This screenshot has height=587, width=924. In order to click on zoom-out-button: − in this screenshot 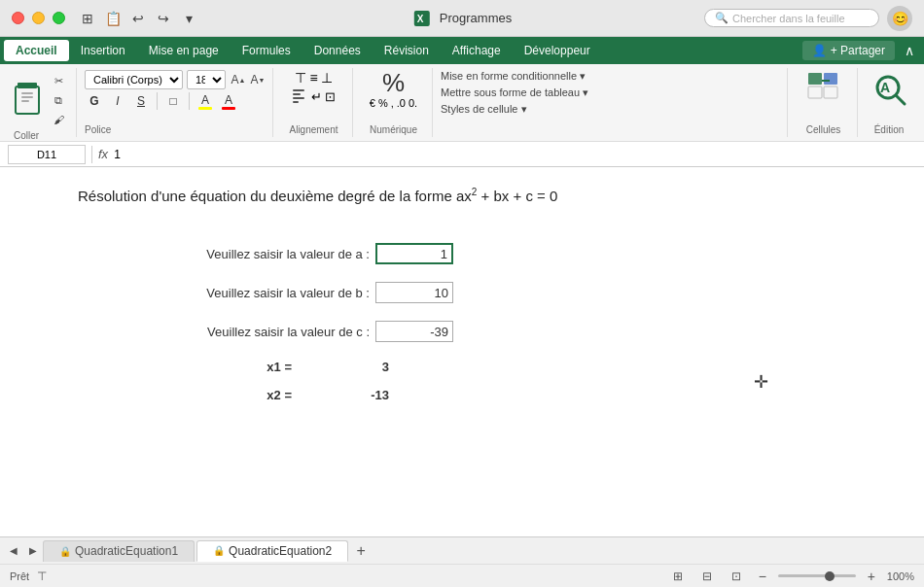, I will do `click(763, 576)`.